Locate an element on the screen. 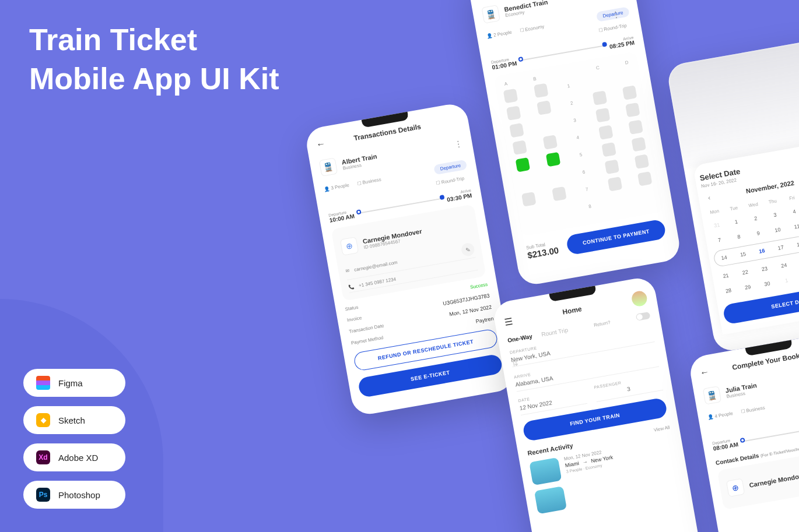  badge-sketch: ◆ Sketch is located at coordinates (75, 420).